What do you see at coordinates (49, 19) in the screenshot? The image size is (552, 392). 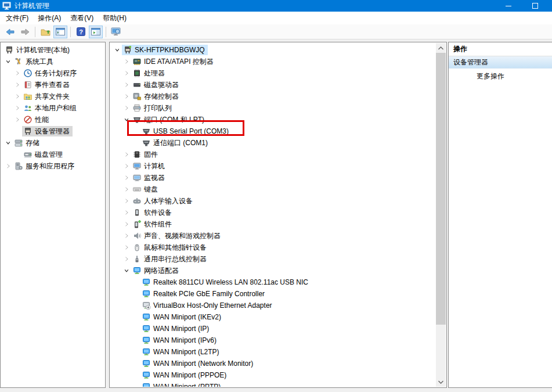 I see `menu-item: 操作(A)` at bounding box center [49, 19].